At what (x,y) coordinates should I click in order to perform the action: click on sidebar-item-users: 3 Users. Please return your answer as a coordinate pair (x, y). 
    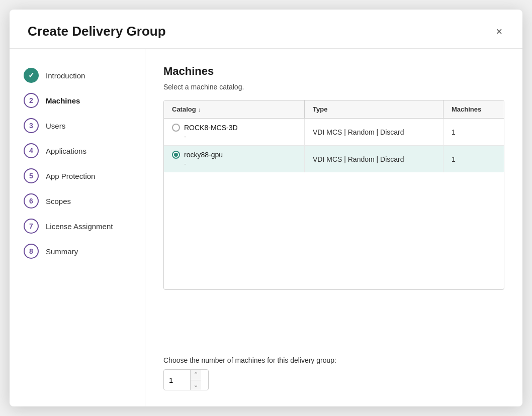
    Looking at the image, I should click on (77, 126).